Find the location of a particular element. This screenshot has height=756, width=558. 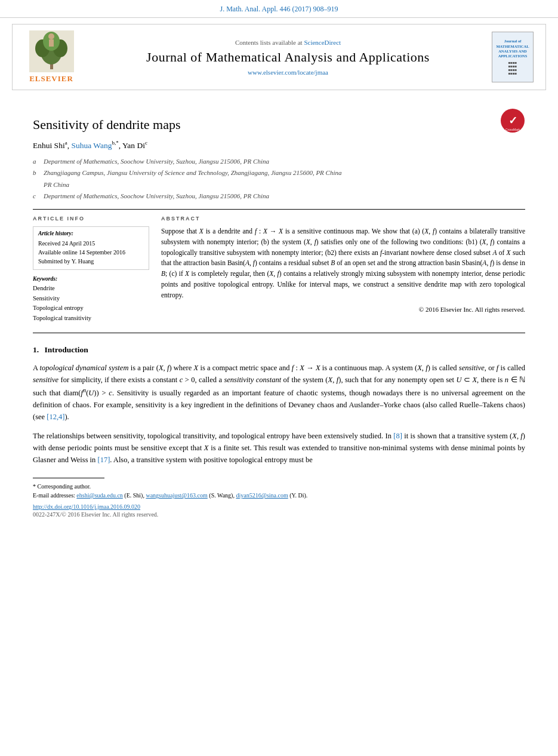

corresponding-author-note: * Corresponding author. is located at coordinates (279, 486).